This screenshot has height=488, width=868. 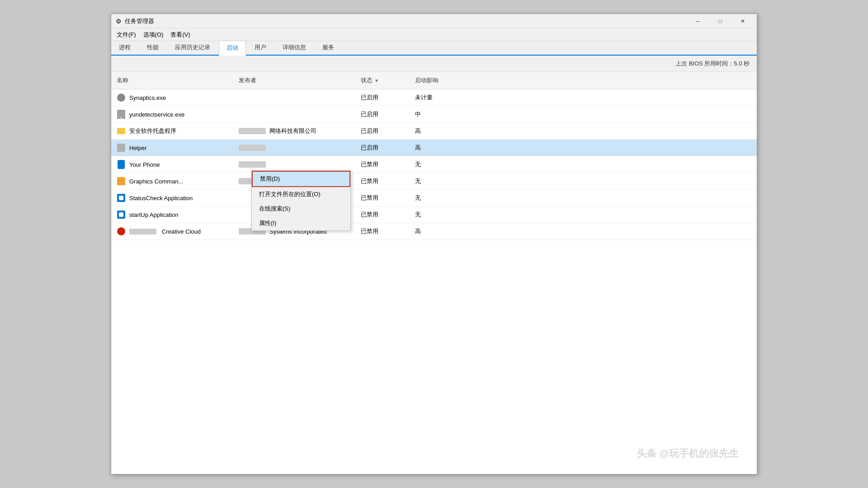 I want to click on app-icon-security, so click(x=121, y=131).